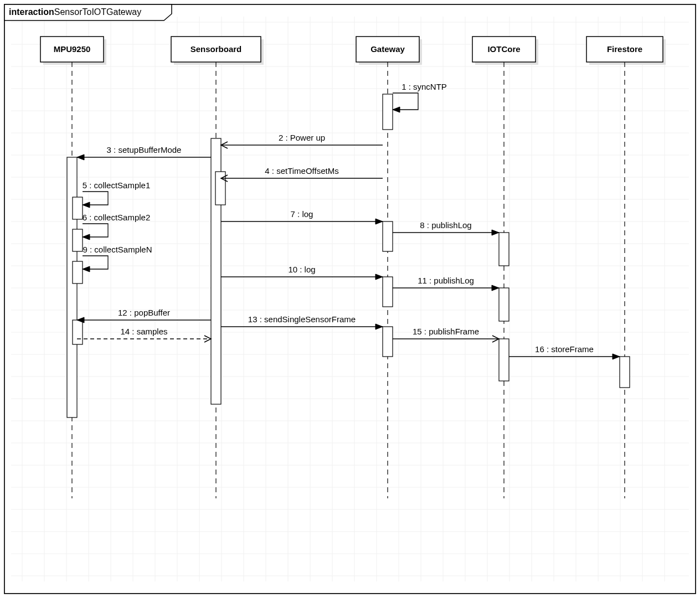 The height and width of the screenshot is (598, 700). What do you see at coordinates (144, 150) in the screenshot?
I see `message-label-3: 3 : setupBufferMode` at bounding box center [144, 150].